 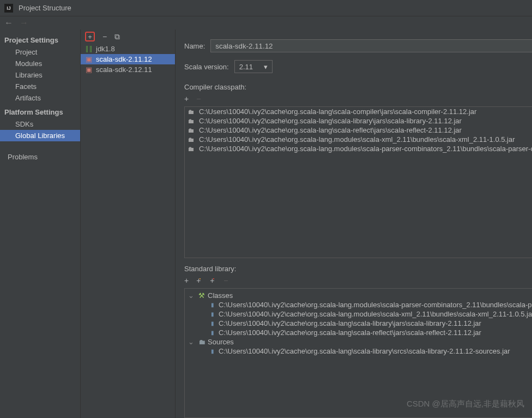 What do you see at coordinates (90, 37) in the screenshot?
I see `add-library-button: +` at bounding box center [90, 37].